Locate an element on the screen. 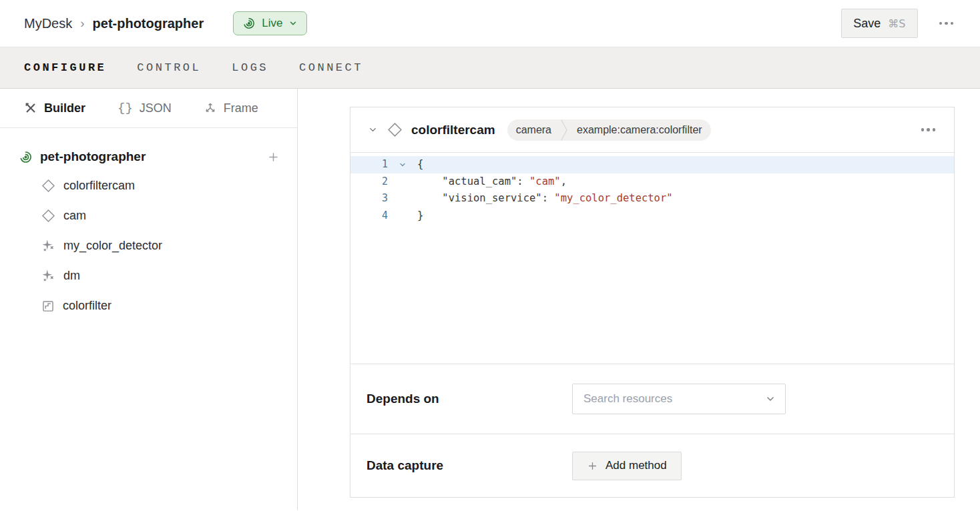  header-actions: Save ⌘S is located at coordinates (899, 23).